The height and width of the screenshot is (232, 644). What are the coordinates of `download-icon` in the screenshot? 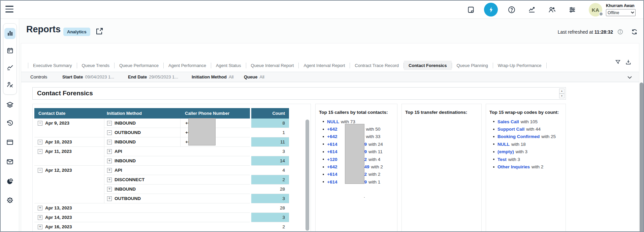 It's located at (629, 62).